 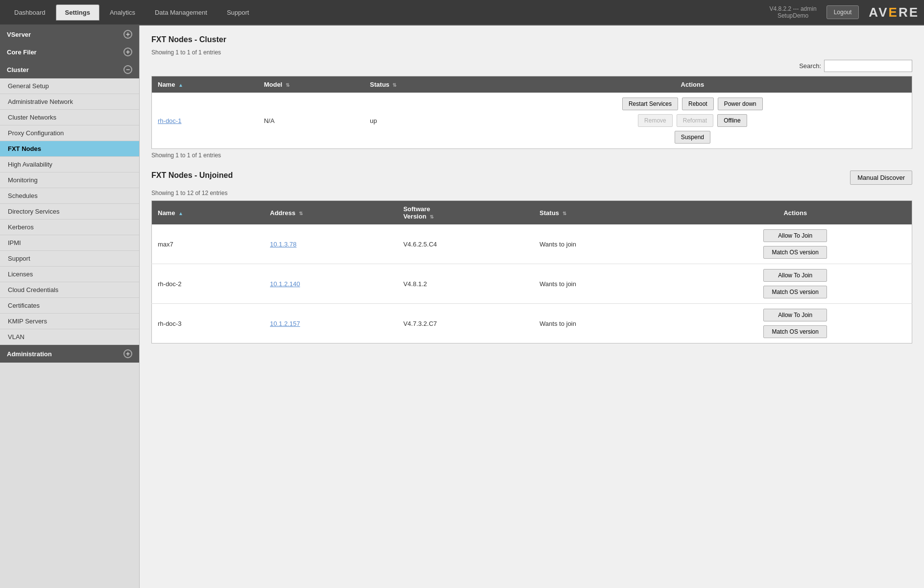 I want to click on sidebar-section-administration: Administration +, so click(x=70, y=354).